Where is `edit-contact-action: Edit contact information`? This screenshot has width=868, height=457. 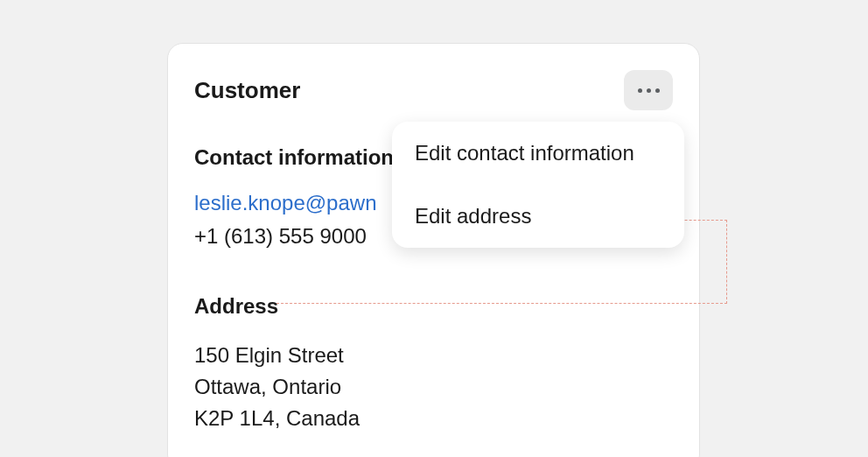
edit-contact-action: Edit contact information is located at coordinates (538, 153).